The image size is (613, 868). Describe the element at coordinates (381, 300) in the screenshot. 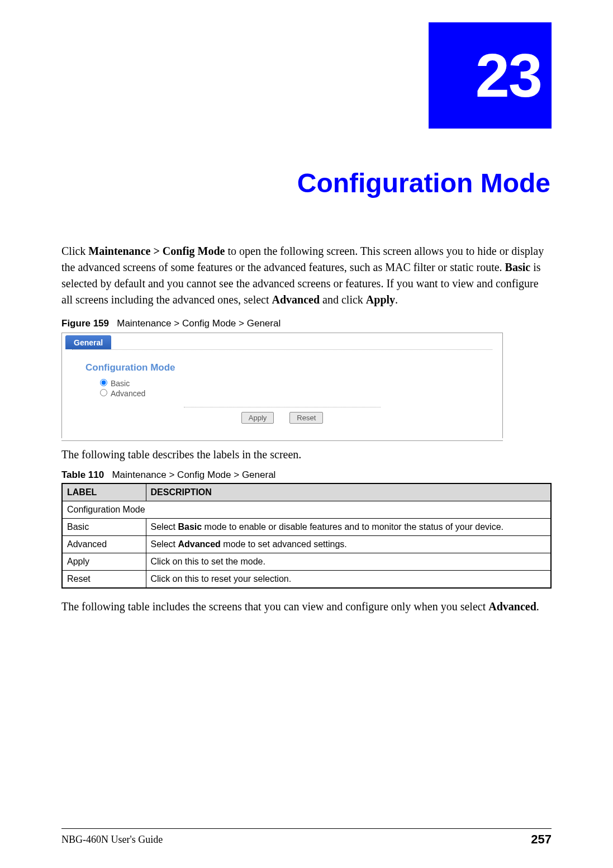

I see `intro-bold-apply: Apply` at that location.